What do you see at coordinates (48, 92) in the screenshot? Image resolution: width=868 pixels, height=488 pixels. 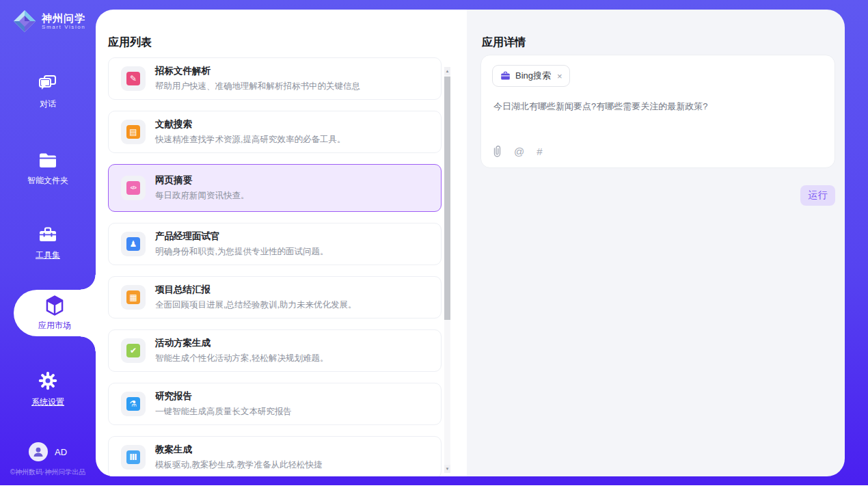 I see `sidebar-item-chat: 对话` at bounding box center [48, 92].